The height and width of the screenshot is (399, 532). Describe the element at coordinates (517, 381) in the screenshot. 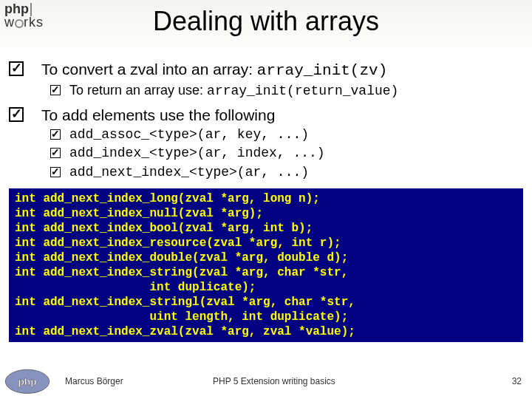

I see `footer-page-number: 32` at that location.